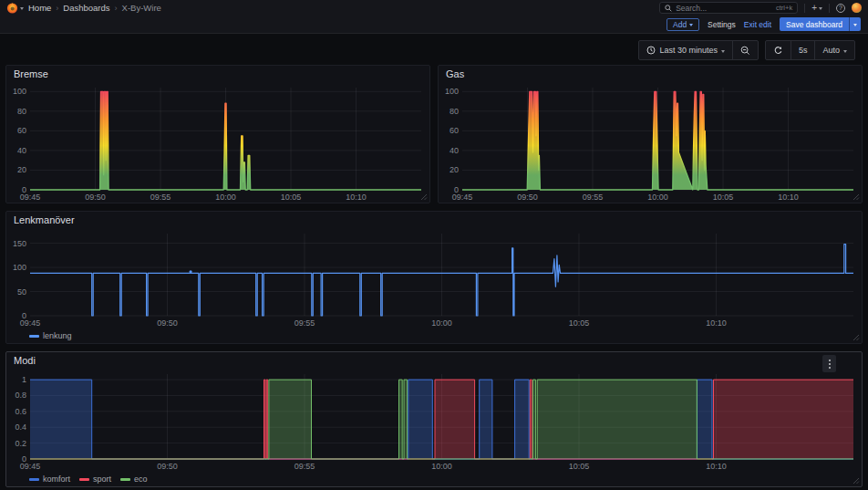  Describe the element at coordinates (680, 25) in the screenshot. I see `add-button-label: Add` at that location.